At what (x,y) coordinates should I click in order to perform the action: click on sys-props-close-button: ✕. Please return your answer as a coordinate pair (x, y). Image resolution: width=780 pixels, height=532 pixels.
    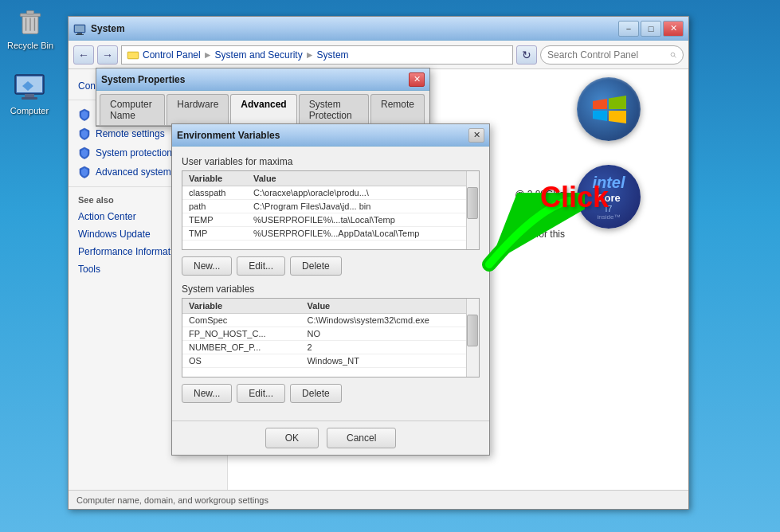
    Looking at the image, I should click on (417, 80).